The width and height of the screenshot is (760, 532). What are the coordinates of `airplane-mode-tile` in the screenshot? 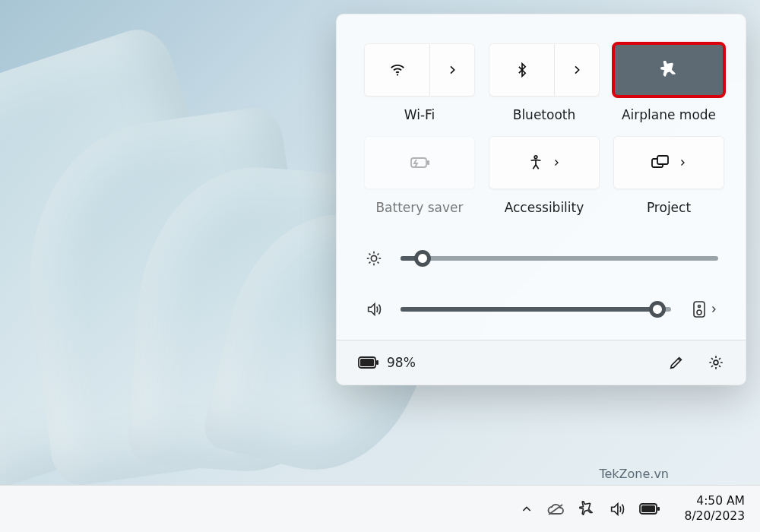 It's located at (669, 70).